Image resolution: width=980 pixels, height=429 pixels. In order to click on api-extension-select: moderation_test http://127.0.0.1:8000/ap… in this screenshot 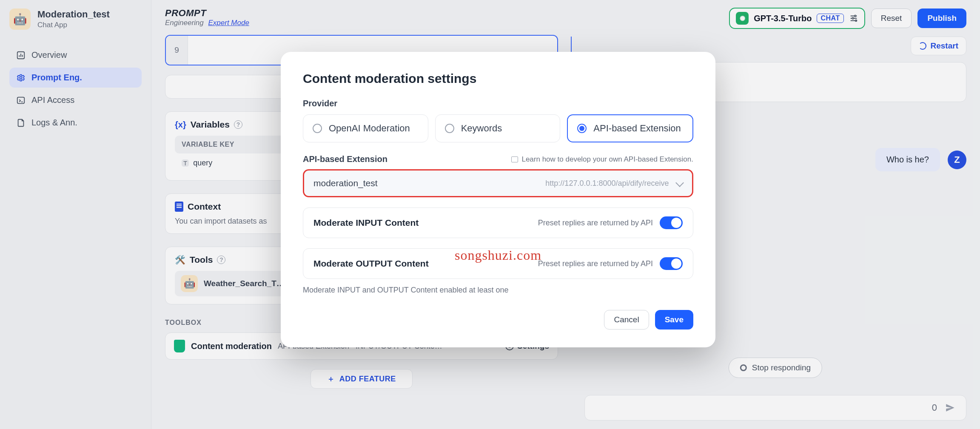, I will do `click(498, 183)`.